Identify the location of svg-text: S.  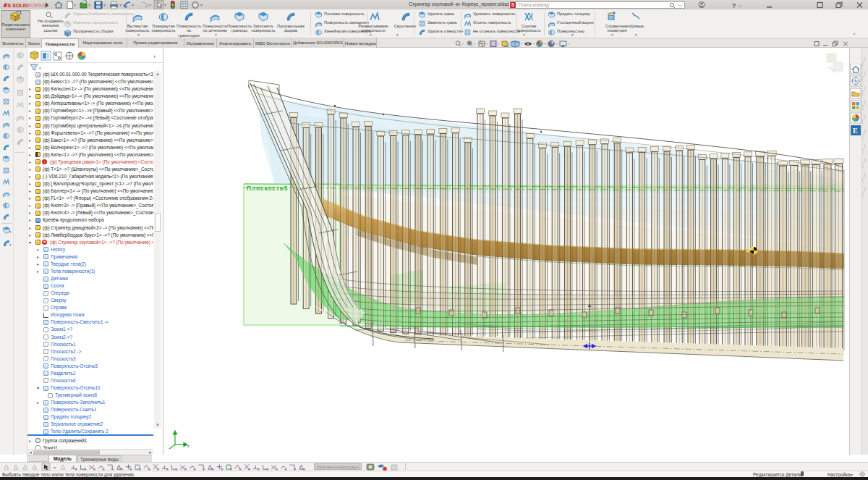
(9, 6).